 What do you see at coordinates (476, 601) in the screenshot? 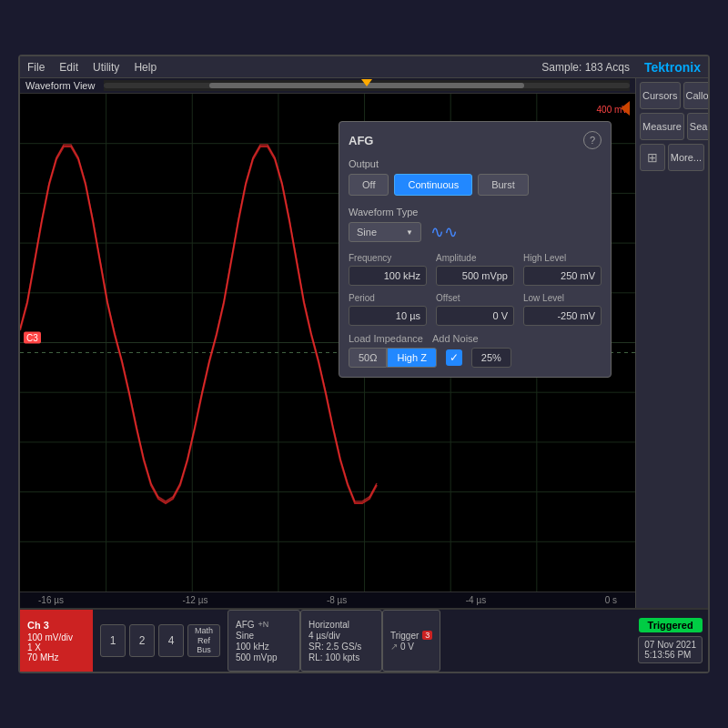
I see `time-label-3: -4 µs` at bounding box center [476, 601].